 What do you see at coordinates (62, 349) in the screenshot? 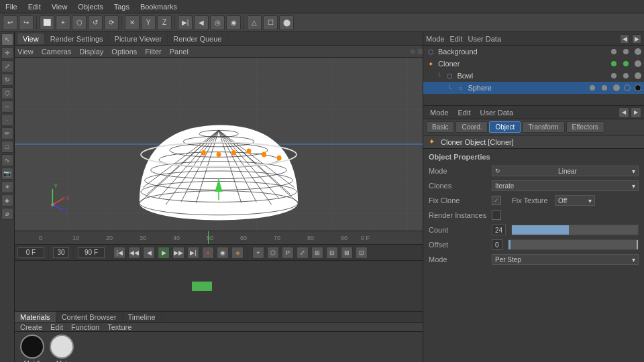
I see `mat-item-1: Mat` at bounding box center [62, 349].